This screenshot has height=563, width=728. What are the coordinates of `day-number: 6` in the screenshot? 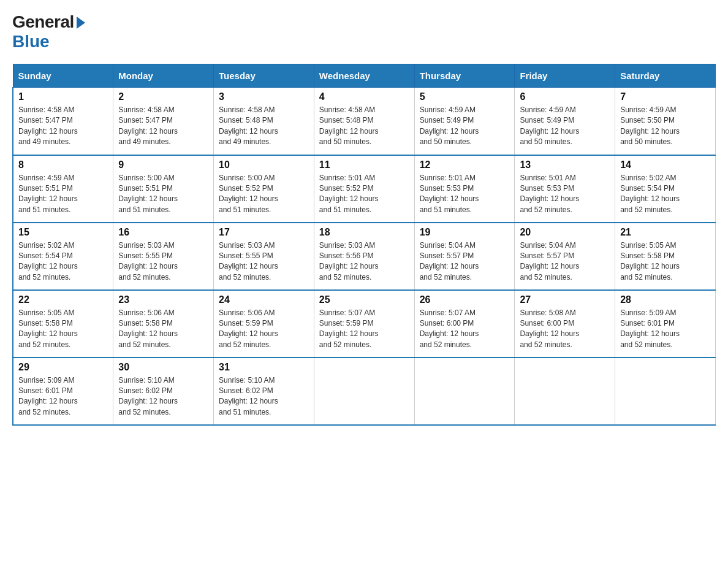 It's located at (565, 97).